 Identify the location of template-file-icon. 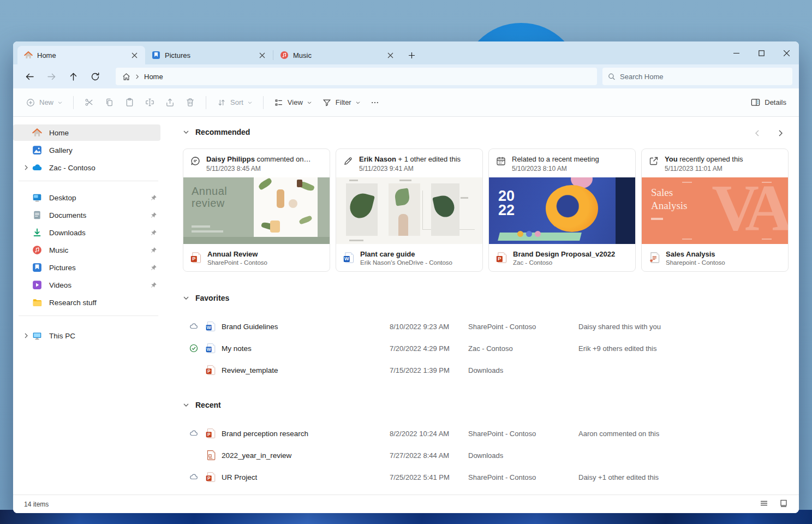
(213, 455).